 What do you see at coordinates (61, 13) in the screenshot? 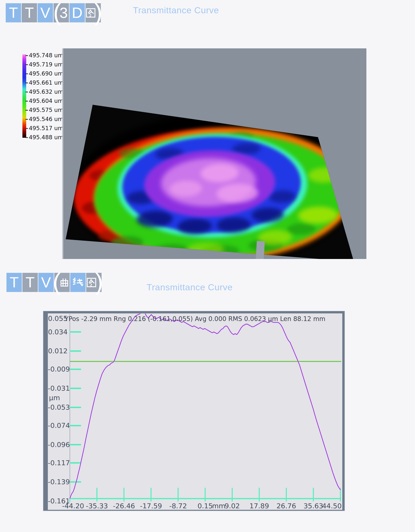
I see `header-tile-(3: (3` at bounding box center [61, 13].